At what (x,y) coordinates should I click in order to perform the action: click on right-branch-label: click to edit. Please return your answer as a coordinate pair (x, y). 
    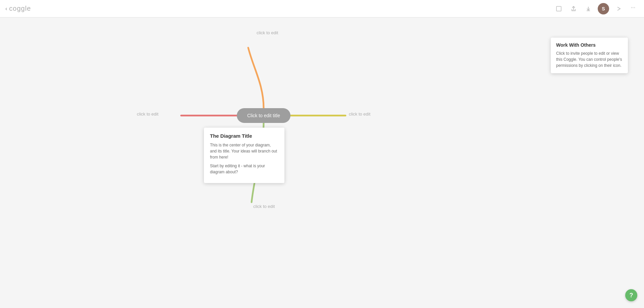
    Looking at the image, I should click on (360, 114).